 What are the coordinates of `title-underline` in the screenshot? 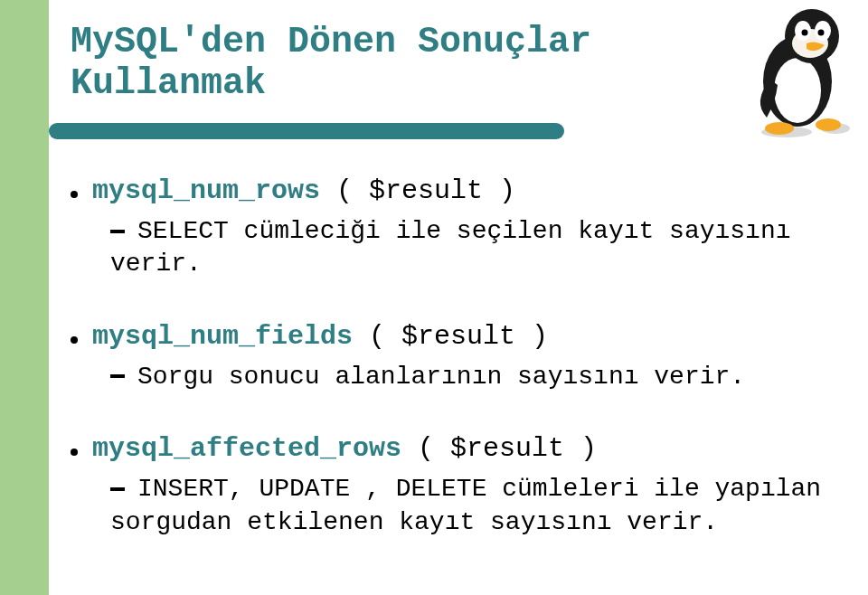 It's located at (307, 131).